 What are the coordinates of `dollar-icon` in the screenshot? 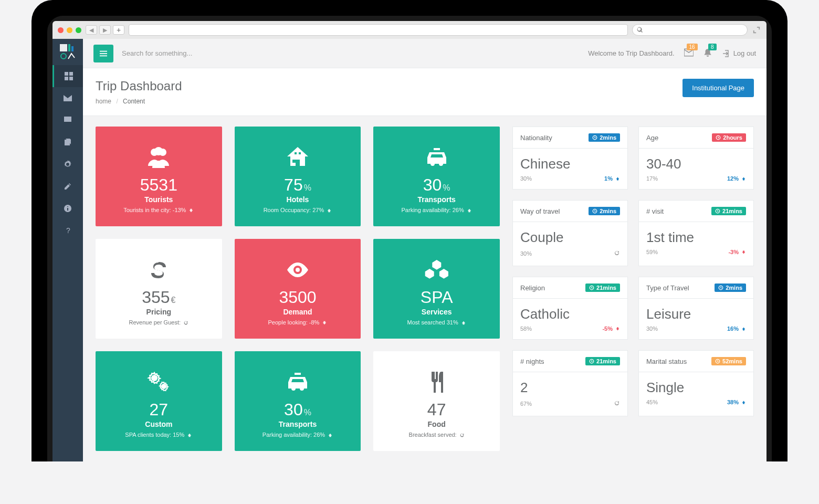 It's located at (159, 271).